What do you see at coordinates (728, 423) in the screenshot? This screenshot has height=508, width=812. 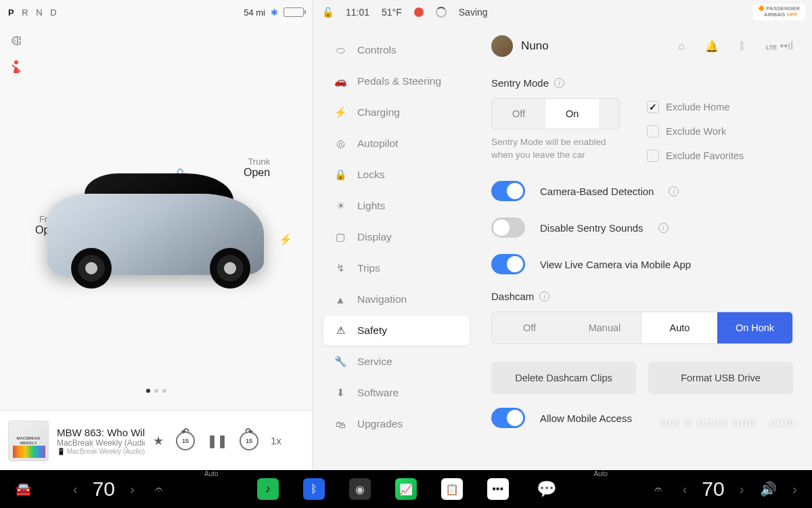 I see `watermark: not a tesla app . com` at bounding box center [728, 423].